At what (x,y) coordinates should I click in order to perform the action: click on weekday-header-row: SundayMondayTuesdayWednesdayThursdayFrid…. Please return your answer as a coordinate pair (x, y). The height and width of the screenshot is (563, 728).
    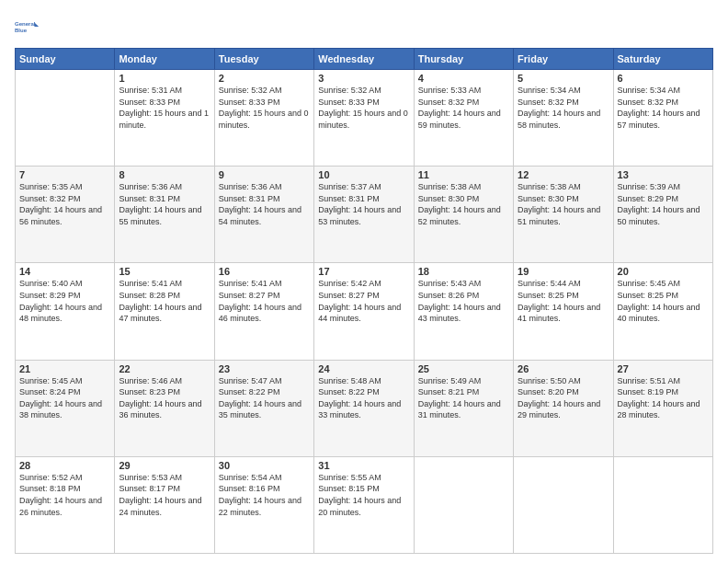
    Looking at the image, I should click on (364, 59).